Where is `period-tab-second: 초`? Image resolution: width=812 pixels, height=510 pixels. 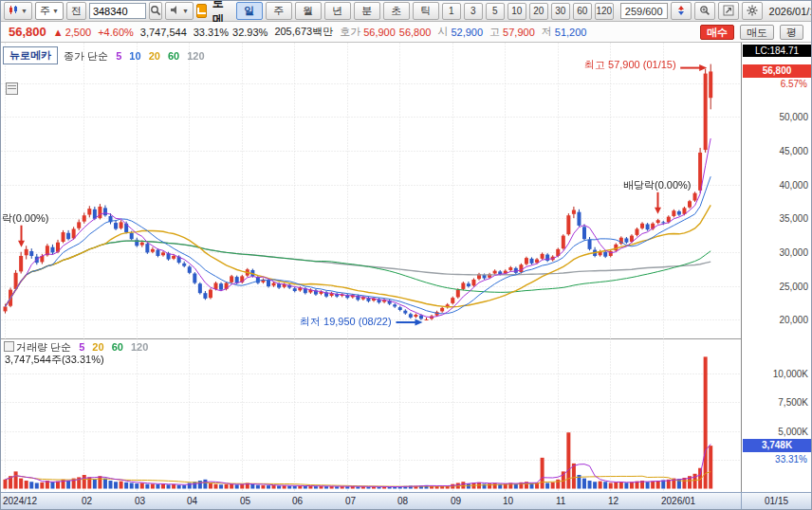 period-tab-second: 초 is located at coordinates (397, 11).